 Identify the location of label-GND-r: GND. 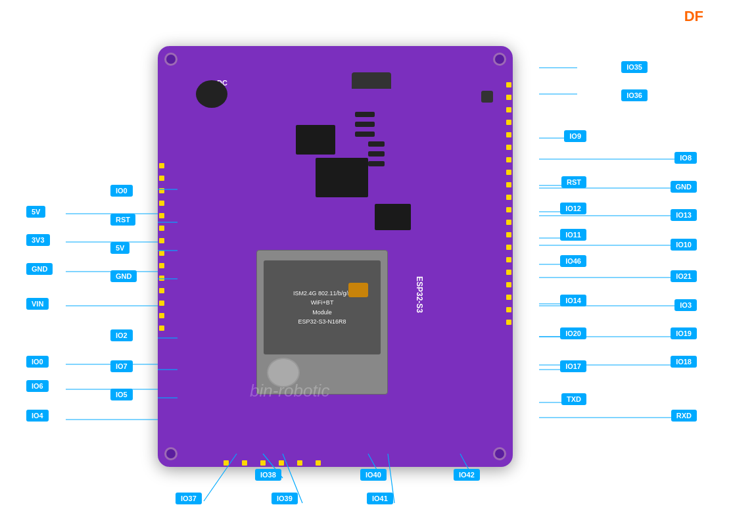
(684, 187).